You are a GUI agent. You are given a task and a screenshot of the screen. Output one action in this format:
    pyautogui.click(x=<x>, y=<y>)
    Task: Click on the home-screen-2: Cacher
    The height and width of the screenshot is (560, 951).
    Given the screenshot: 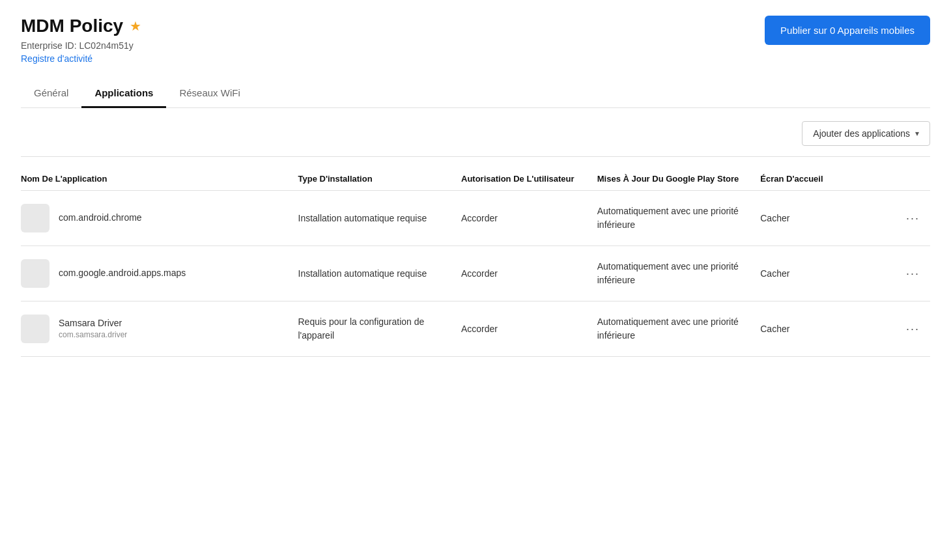 What is the action you would take?
    pyautogui.click(x=823, y=273)
    